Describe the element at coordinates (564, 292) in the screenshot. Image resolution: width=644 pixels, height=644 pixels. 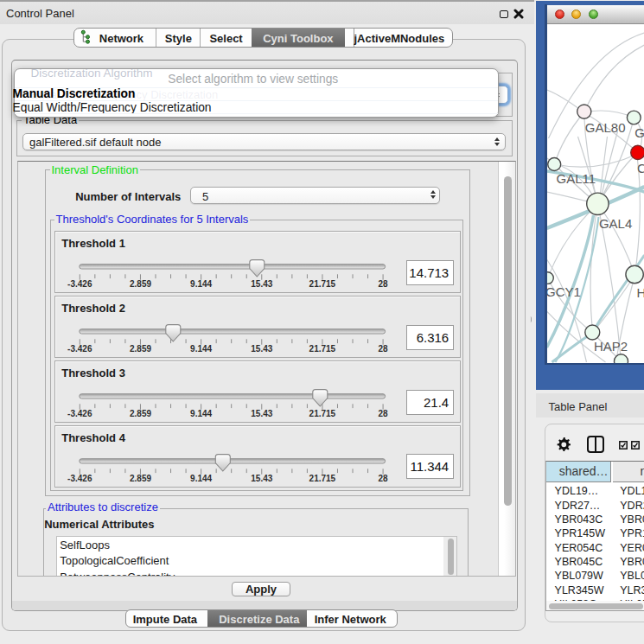
I see `svg-text: GCY1` at that location.